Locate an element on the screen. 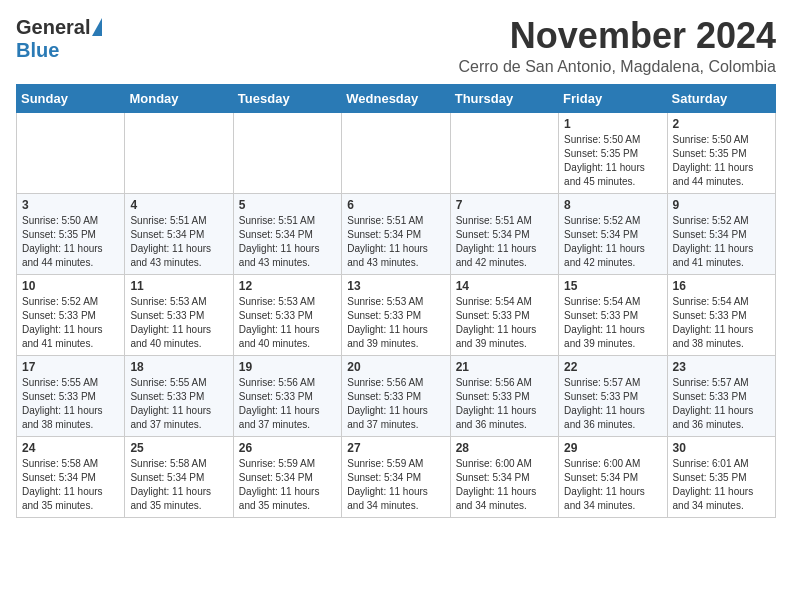  day-number: 5 is located at coordinates (288, 205).